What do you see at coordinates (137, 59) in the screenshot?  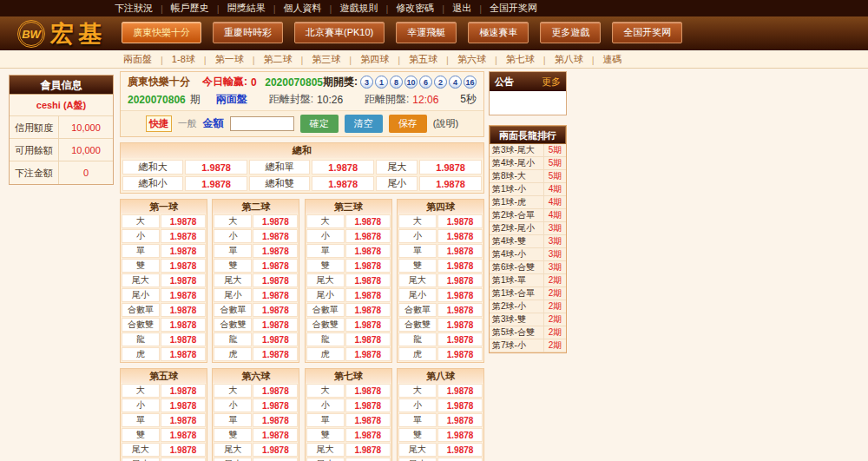 I see `subnav-link: 兩面盤` at bounding box center [137, 59].